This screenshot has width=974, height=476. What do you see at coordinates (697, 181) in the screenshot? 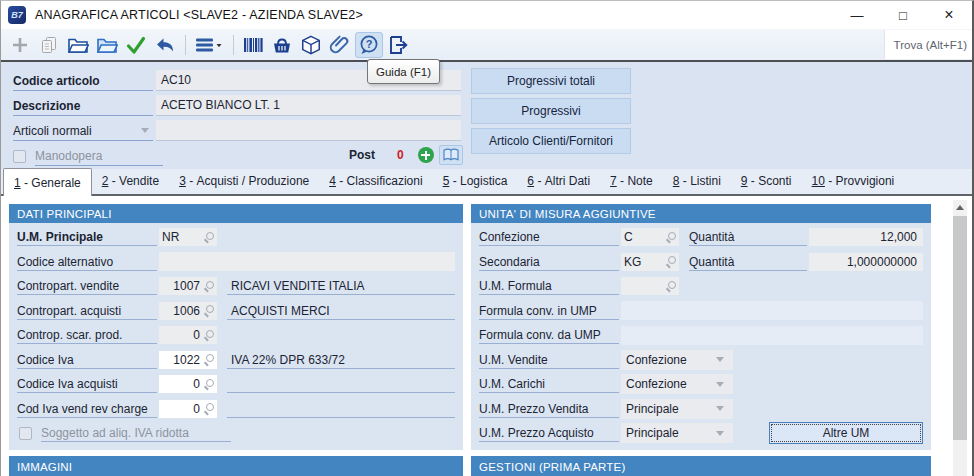
I see `tab-listini: 8 - Listini` at bounding box center [697, 181].